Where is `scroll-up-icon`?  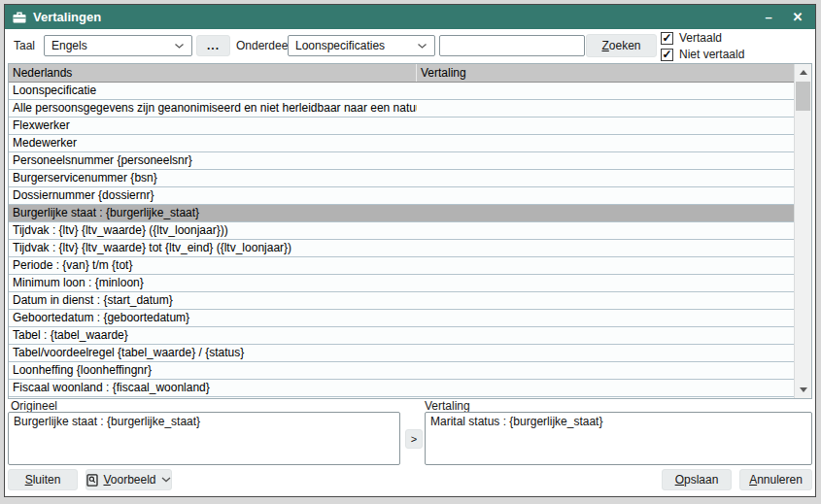 scroll-up-icon is located at coordinates (804, 72).